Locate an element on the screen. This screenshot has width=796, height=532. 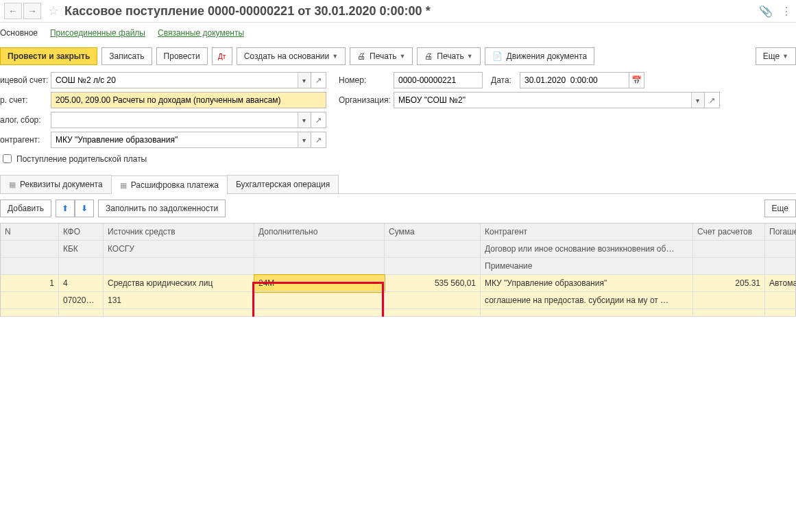
col-extra: Дополнительно is located at coordinates (319, 232).